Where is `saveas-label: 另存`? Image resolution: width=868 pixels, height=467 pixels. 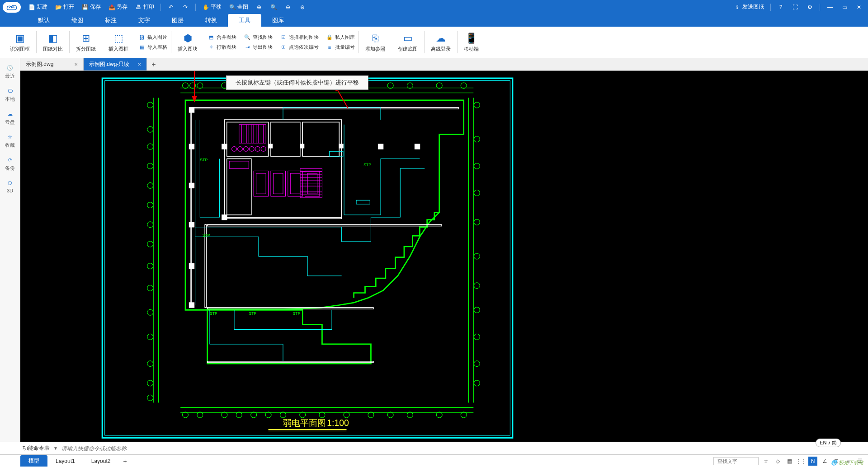
saveas-label: 另存 is located at coordinates (122, 7).